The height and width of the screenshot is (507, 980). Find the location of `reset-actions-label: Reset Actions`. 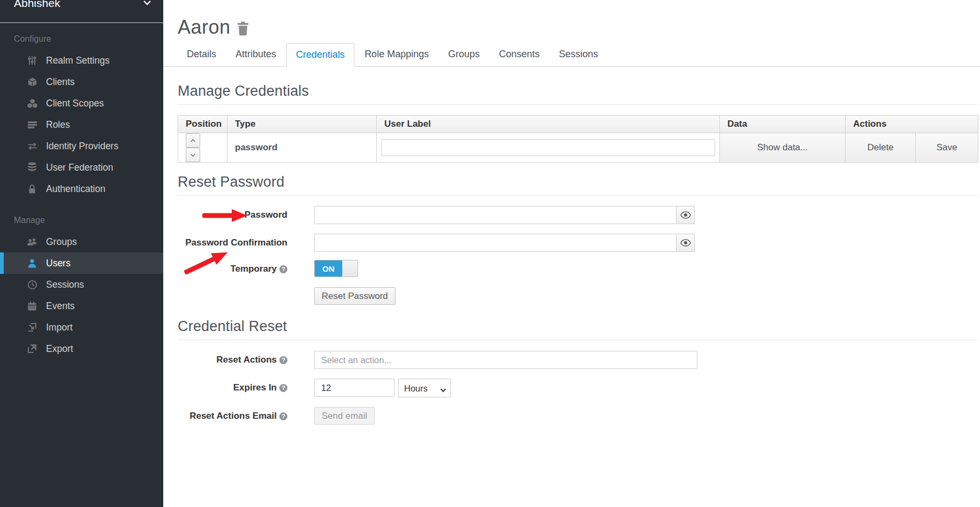

reset-actions-label: Reset Actions is located at coordinates (246, 359).